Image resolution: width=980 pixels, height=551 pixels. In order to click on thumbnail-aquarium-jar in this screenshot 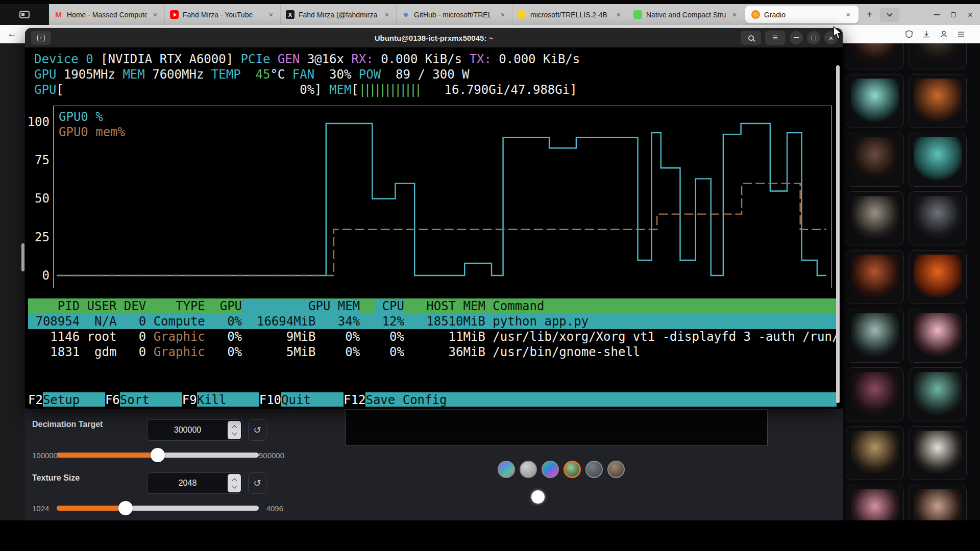, I will do `click(875, 101)`.